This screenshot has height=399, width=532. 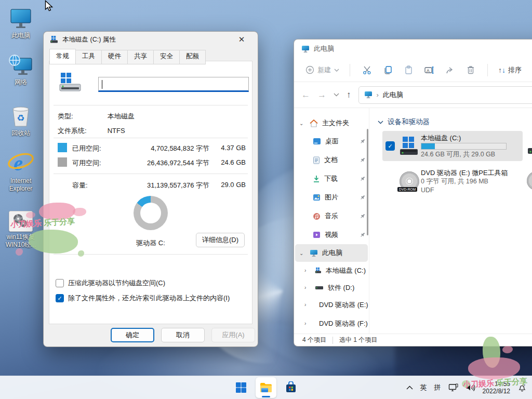 What do you see at coordinates (522, 388) in the screenshot?
I see `notifications-bell-icon: z` at bounding box center [522, 388].